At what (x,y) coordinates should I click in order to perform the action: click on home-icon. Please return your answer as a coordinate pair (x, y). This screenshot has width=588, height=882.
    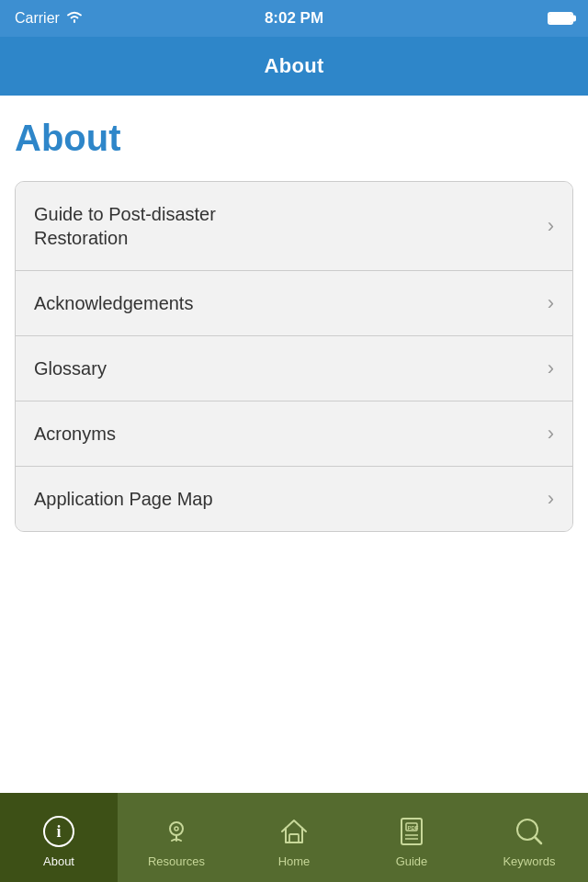
    Looking at the image, I should click on (294, 831).